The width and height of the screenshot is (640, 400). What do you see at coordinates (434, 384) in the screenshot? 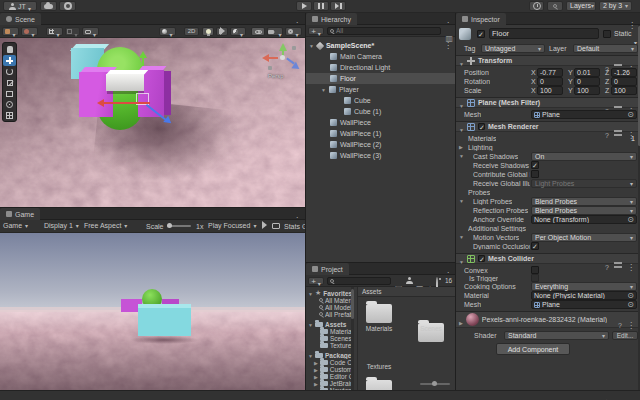
I see `slider-thumb` at bounding box center [434, 384].